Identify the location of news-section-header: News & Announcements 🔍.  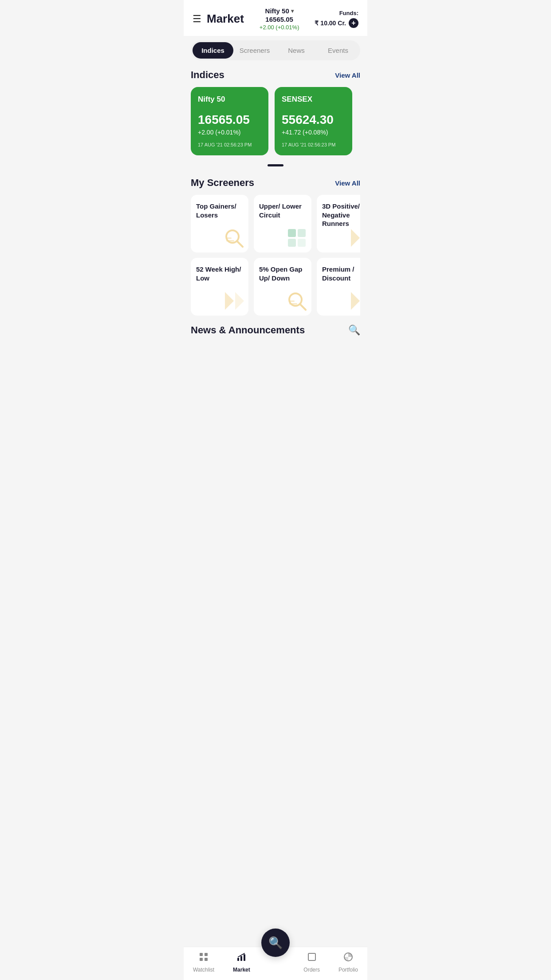
(276, 330).